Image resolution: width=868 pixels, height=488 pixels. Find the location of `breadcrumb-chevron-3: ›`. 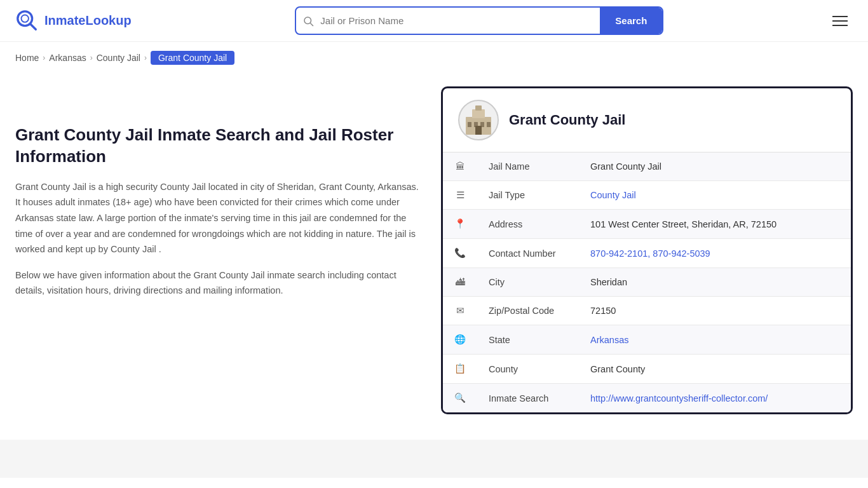

breadcrumb-chevron-3: › is located at coordinates (146, 58).